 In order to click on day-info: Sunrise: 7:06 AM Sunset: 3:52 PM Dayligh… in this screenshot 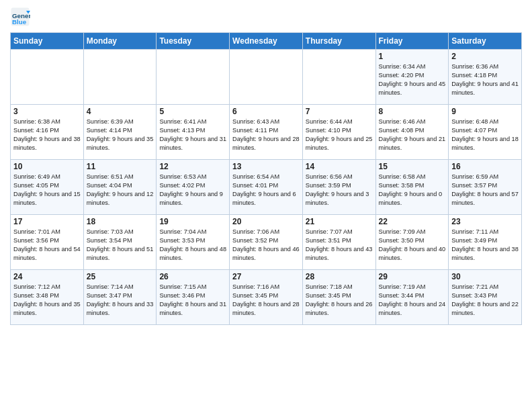, I will do `click(266, 245)`.